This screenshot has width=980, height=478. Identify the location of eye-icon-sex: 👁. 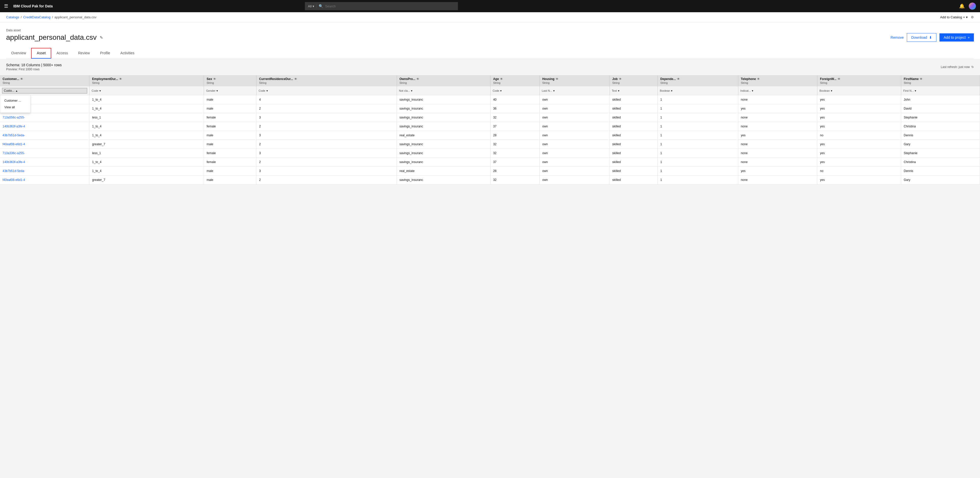
(215, 79).